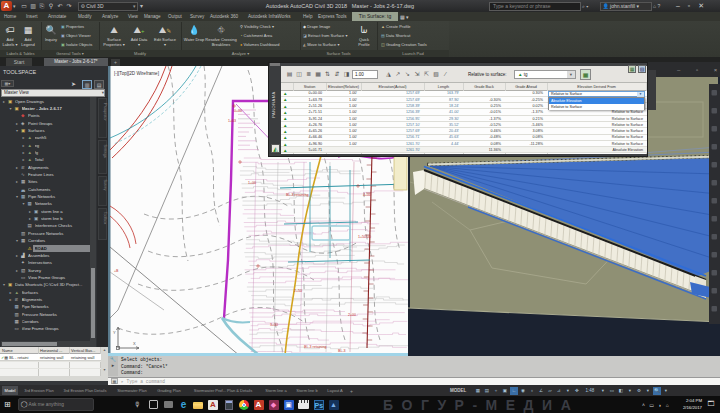 This screenshot has height=413, width=720. What do you see at coordinates (298, 291) in the screenshot?
I see `svg-text: 2+50` at bounding box center [298, 291].